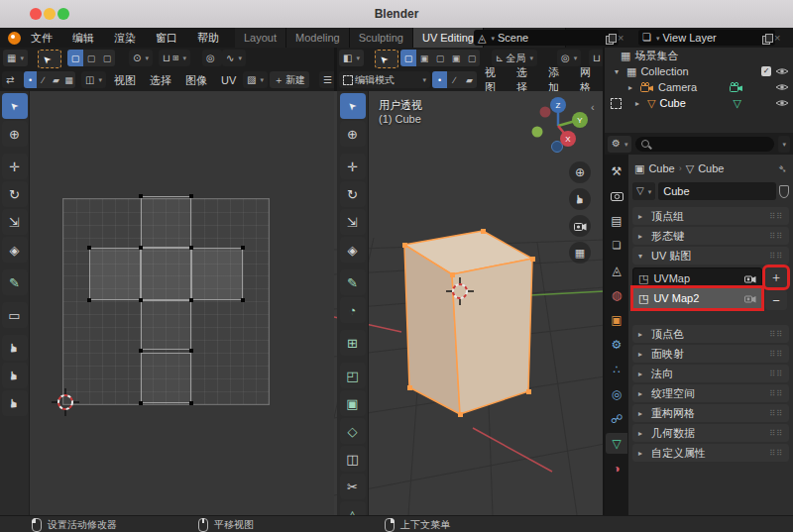  What do you see at coordinates (353, 106) in the screenshot?
I see `tool-select-box: ➤` at bounding box center [353, 106].